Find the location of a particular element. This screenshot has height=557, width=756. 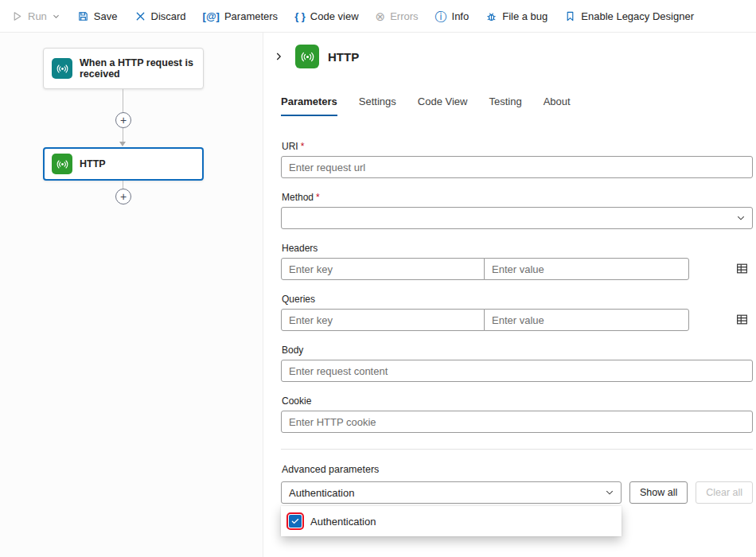

cookie-input is located at coordinates (517, 422).